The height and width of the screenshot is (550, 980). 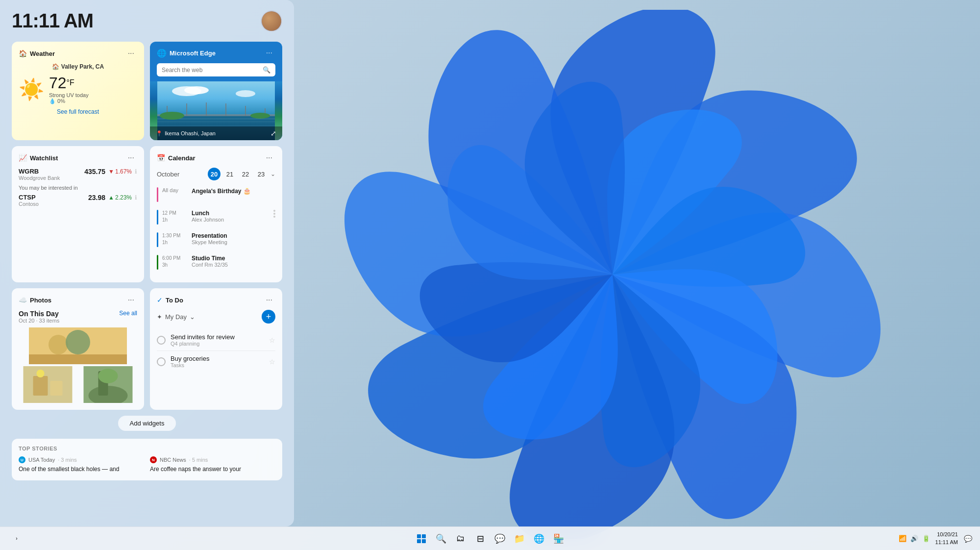 What do you see at coordinates (120, 172) in the screenshot?
I see `stock-change-1: ▼ 1.67%` at bounding box center [120, 172].